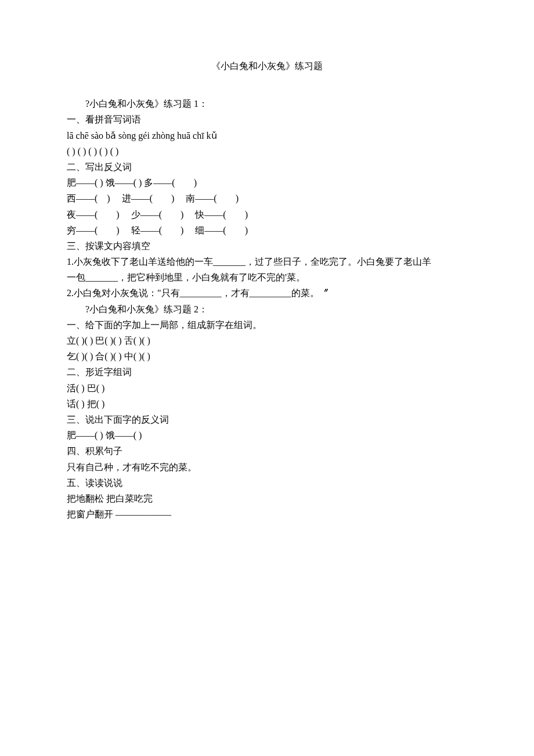 This screenshot has width=534, height=756. Describe the element at coordinates (267, 404) in the screenshot. I see `body-line: 话( ) 把( )` at that location.